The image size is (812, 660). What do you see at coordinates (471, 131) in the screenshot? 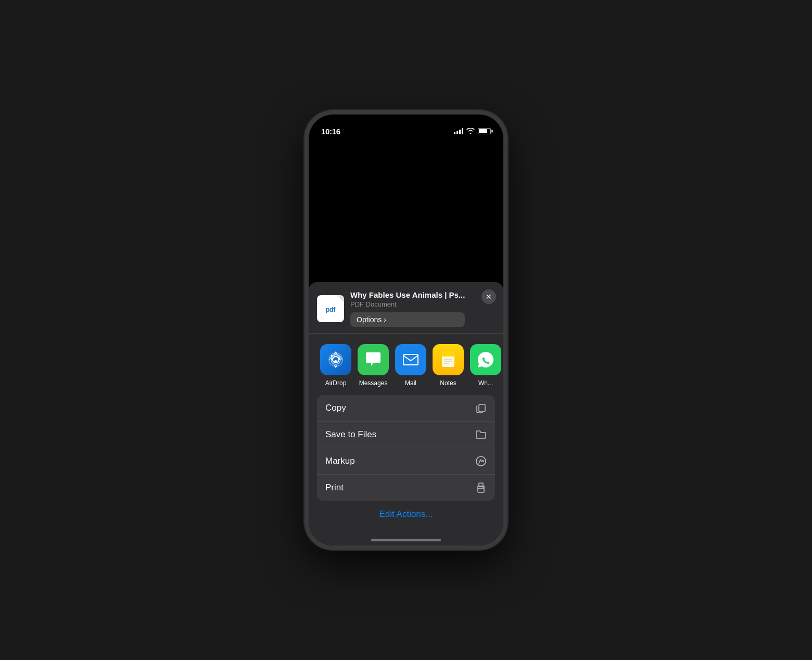
I see `wifi-icon` at bounding box center [471, 131].